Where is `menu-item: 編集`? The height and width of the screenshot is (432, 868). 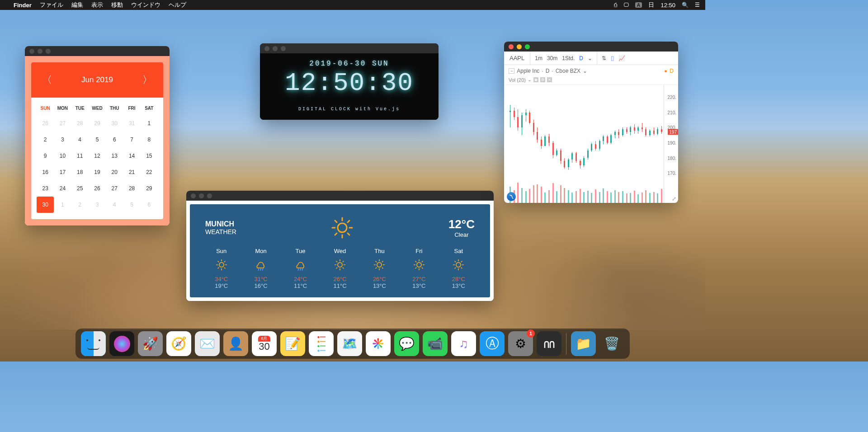
menu-item: 編集 is located at coordinates (77, 5).